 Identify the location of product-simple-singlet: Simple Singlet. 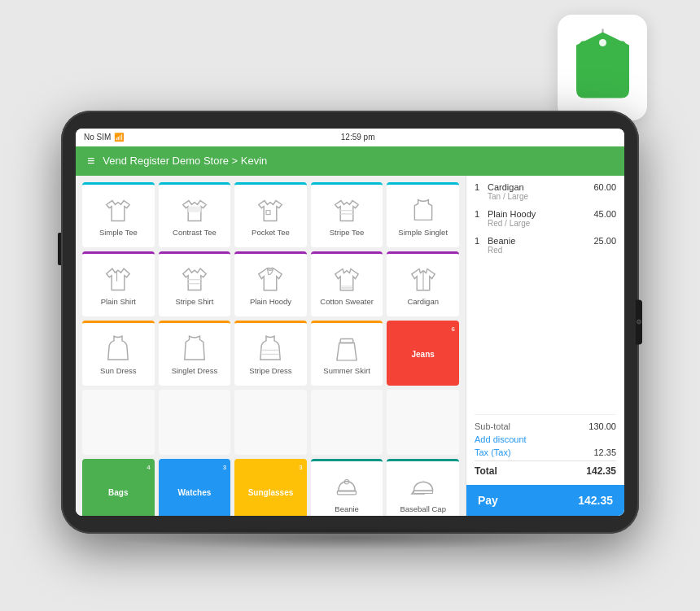
(423, 215).